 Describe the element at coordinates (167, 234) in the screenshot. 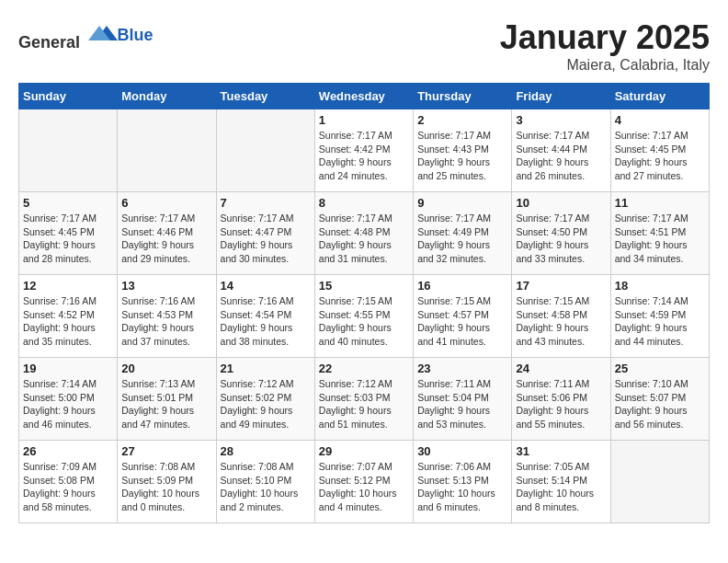

I see `day-cell: 6Sunrise: 7:17 AMSunset: 4:46 PMDaylight…` at that location.